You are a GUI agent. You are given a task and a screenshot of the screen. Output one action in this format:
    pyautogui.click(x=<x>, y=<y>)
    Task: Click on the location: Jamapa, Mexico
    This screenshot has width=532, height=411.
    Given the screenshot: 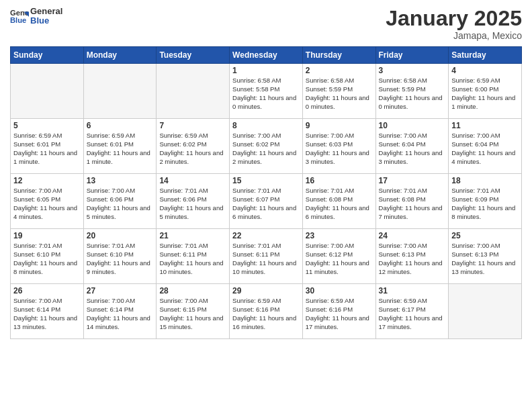 What is the action you would take?
    pyautogui.click(x=454, y=36)
    